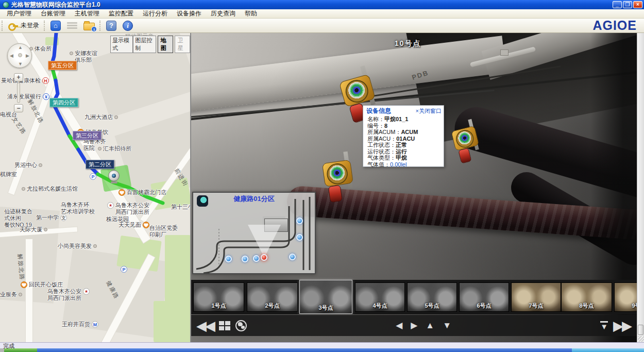 Image resolution: width=644 pixels, height=352 pixels. I want to click on help-icon: ?, so click(111, 26).